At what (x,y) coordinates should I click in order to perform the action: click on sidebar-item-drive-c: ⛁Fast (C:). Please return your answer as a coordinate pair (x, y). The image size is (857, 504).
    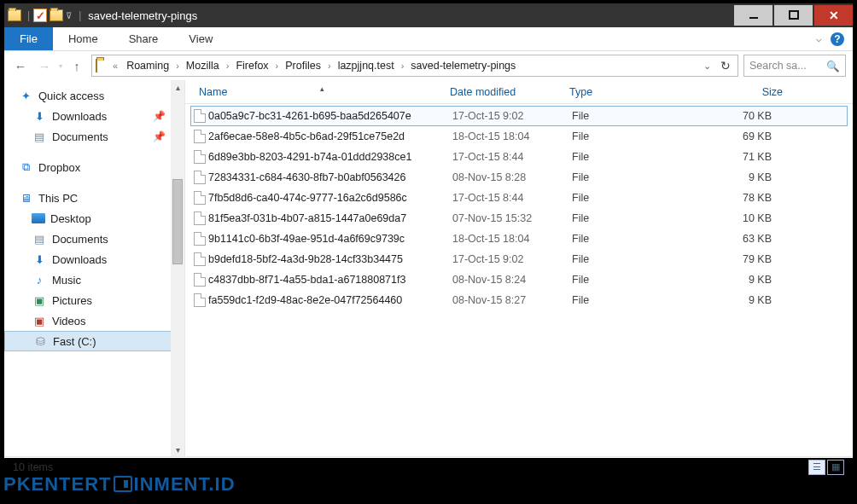
    Looking at the image, I should click on (94, 341).